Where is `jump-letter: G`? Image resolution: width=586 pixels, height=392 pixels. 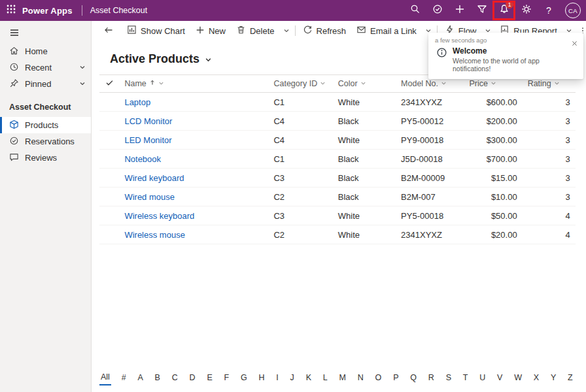 jump-letter: G is located at coordinates (244, 378).